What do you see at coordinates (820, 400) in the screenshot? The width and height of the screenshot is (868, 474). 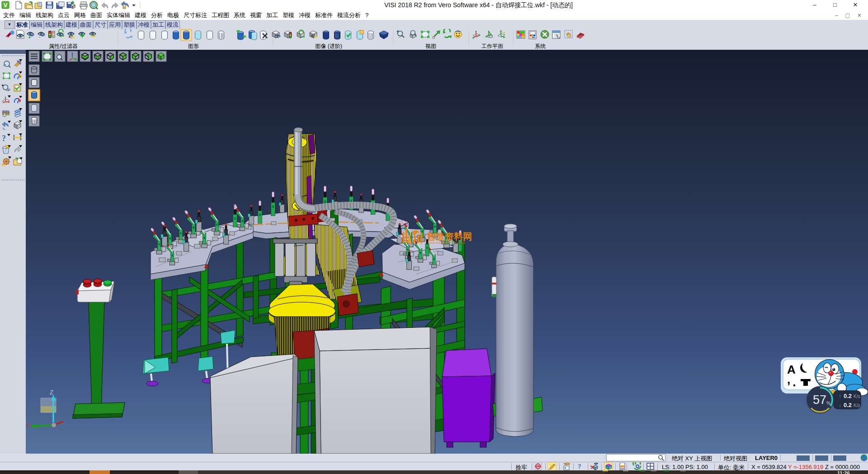 I see `svg-text: 57` at bounding box center [820, 400].